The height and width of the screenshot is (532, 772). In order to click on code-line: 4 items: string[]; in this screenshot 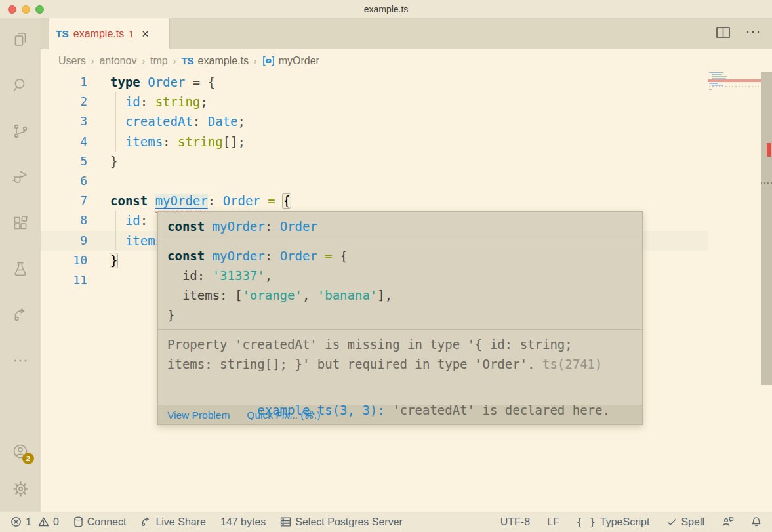, I will do `click(375, 142)`.